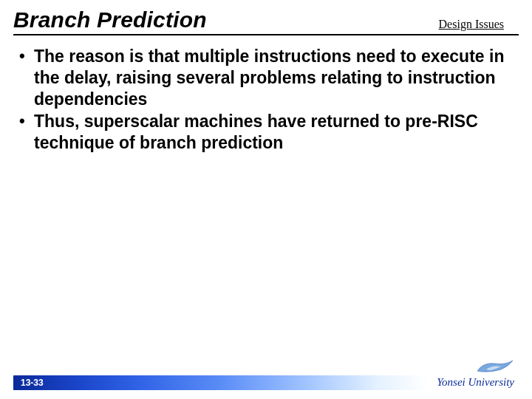  What do you see at coordinates (495, 367) in the screenshot?
I see `eagle-logo-icon` at bounding box center [495, 367].